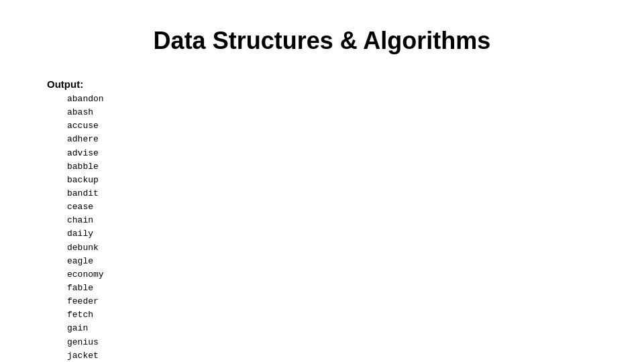 Image resolution: width=644 pixels, height=362 pixels. Describe the element at coordinates (356, 139) in the screenshot. I see `list-item: adhere` at that location.